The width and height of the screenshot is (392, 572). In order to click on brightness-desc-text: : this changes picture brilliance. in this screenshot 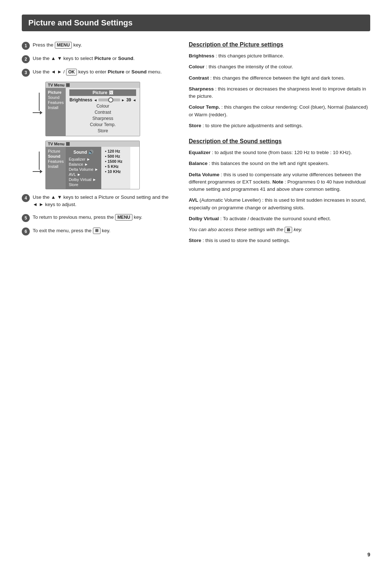, I will do `click(250, 56)`.